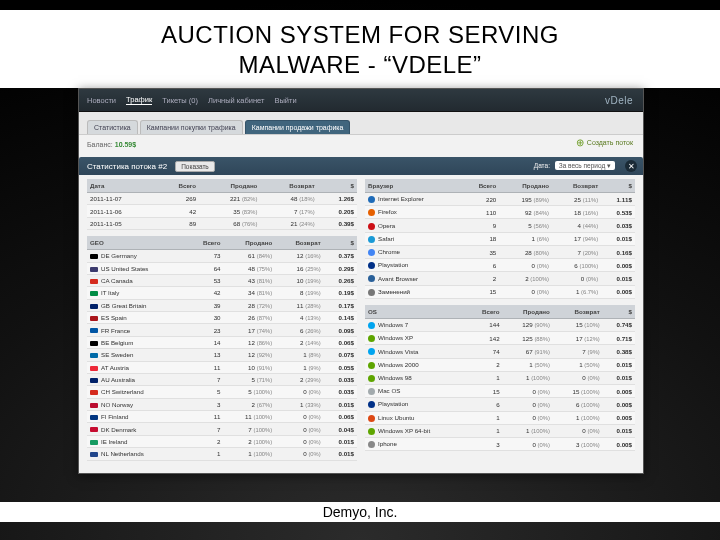  I want to click on value-cell: 26 (87%), so click(250, 318).